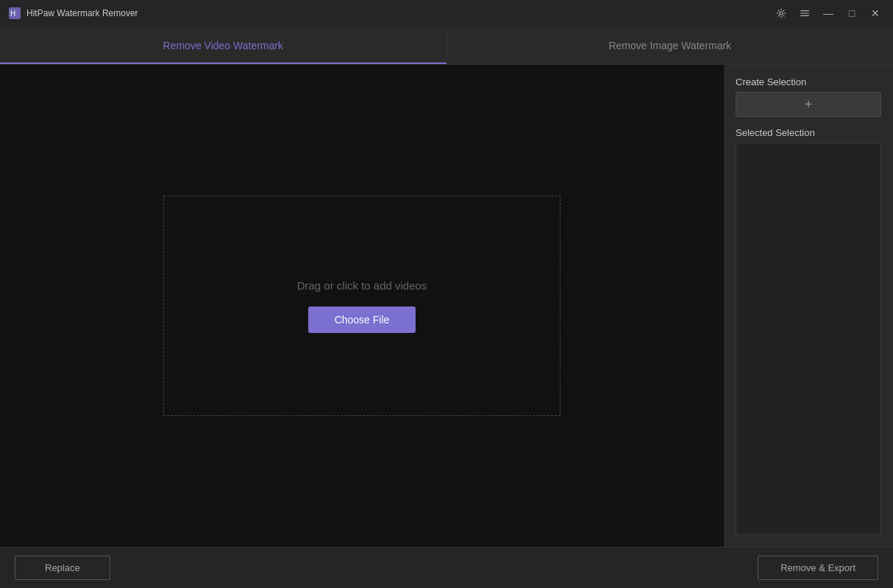 Image resolution: width=893 pixels, height=588 pixels. What do you see at coordinates (875, 13) in the screenshot?
I see `close-button: ✕` at bounding box center [875, 13].